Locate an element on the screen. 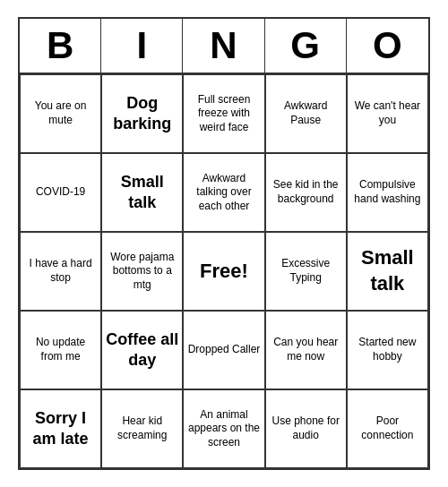 This screenshot has height=487, width=448. bingo-cell-14: Small talk is located at coordinates (387, 271).